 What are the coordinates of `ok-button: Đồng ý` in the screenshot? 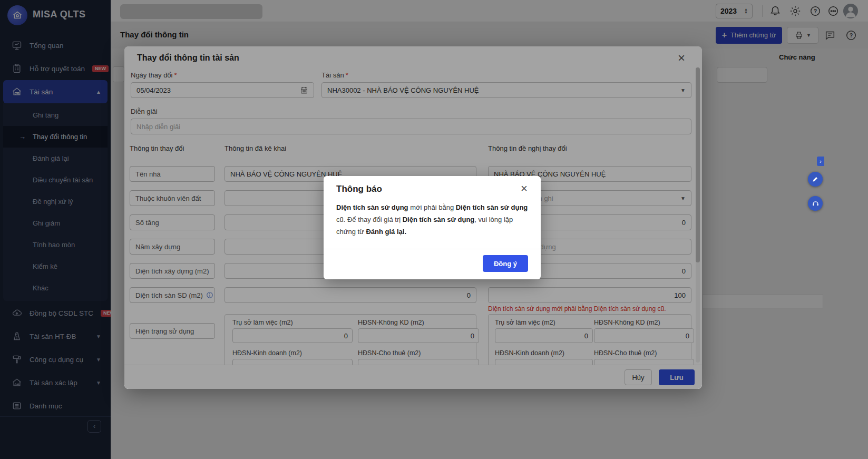 It's located at (505, 263).